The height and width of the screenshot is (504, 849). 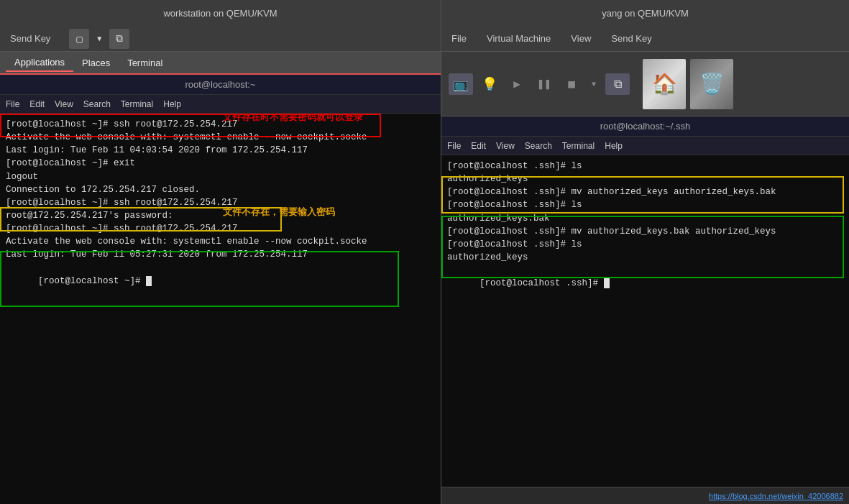 What do you see at coordinates (517, 84) in the screenshot?
I see `right-play-icon: ▶` at bounding box center [517, 84].